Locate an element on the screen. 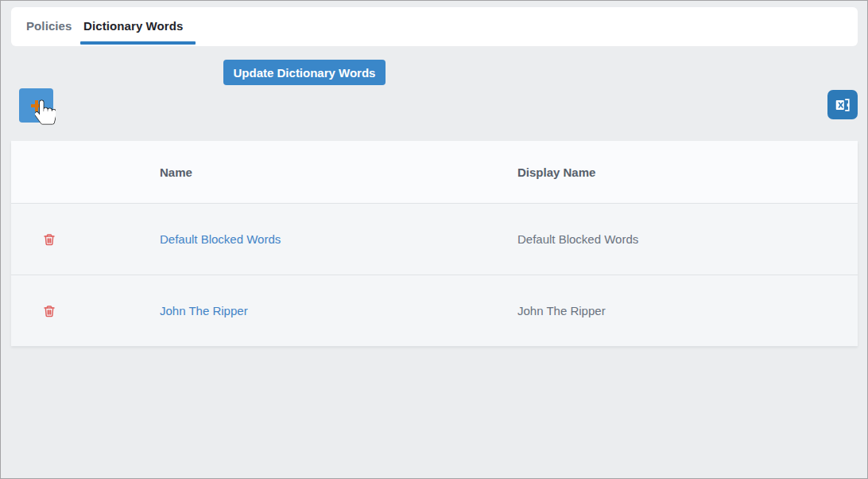 The height and width of the screenshot is (479, 868). table-row: Default Blocked Words Default Blocked Wo… is located at coordinates (434, 239).